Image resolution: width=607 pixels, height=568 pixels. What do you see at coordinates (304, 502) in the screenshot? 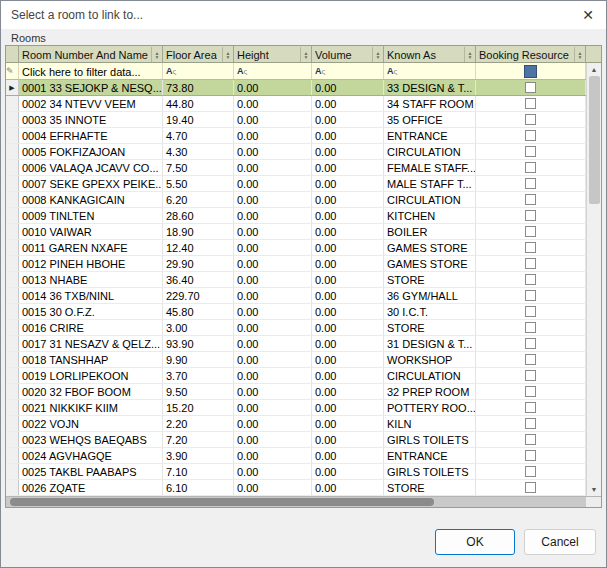
I see `horizontal-scrollbar` at bounding box center [304, 502].